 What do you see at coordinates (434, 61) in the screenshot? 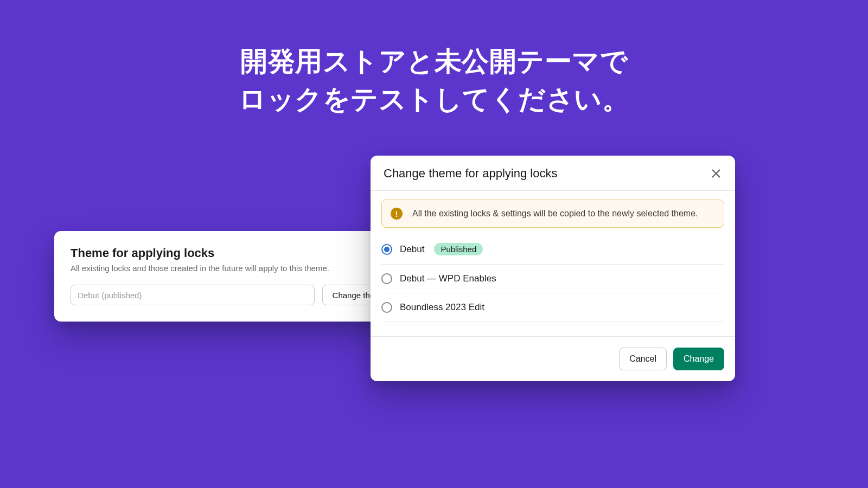
I see `headline-line-1: 開発用ストアと未公開テーマで` at bounding box center [434, 61].